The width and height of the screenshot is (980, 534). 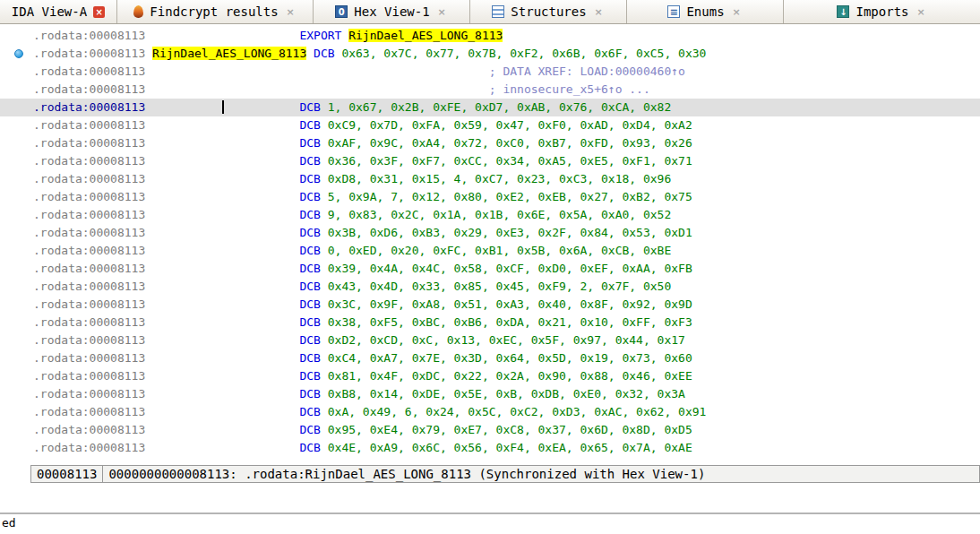 I want to click on seg-val: 0x63, 0x7C, 0x77, 0x7B, 0xF2, 0x6B, 0x6F…, so click(x=523, y=54).